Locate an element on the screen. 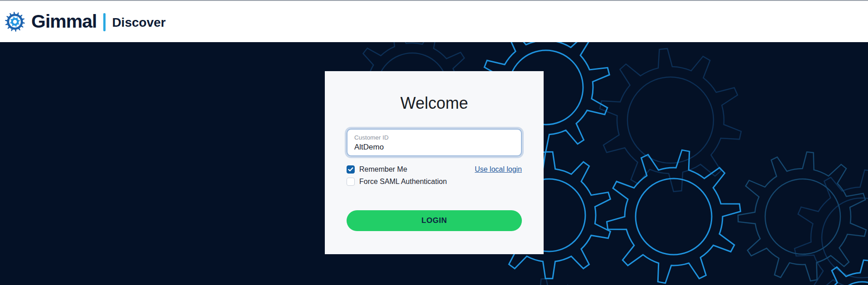  remember-me-checkbox is located at coordinates (351, 169).